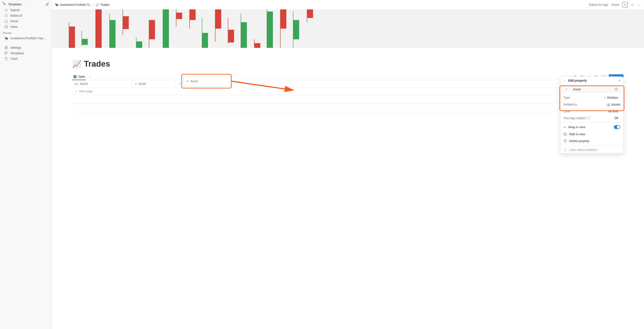  I want to click on limit-value: No limit, so click(614, 111).